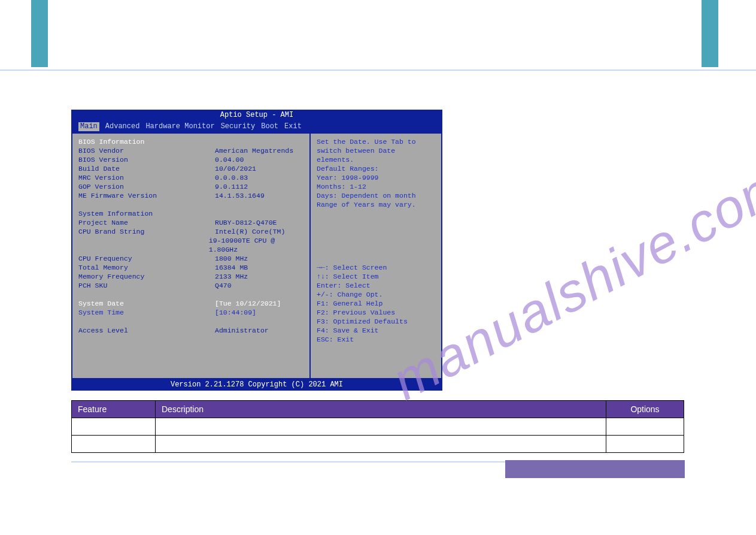 The image size is (756, 535). I want to click on bios-label: CPU Brand String, so click(147, 231).